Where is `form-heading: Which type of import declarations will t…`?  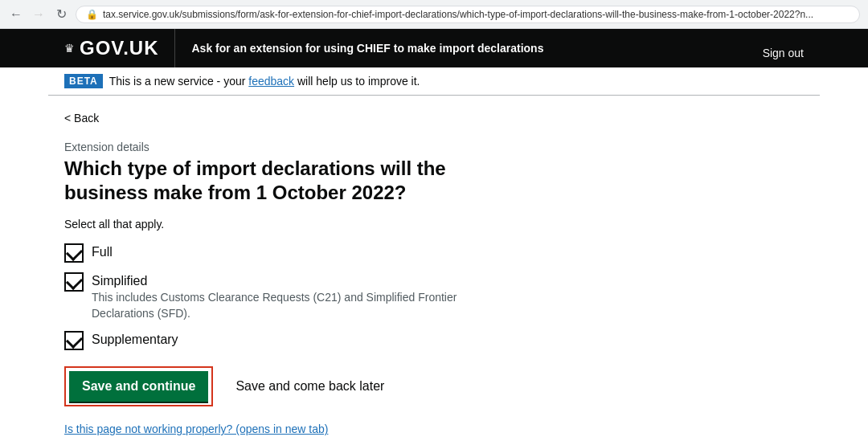 form-heading: Which type of import declarations will t… is located at coordinates (273, 181).